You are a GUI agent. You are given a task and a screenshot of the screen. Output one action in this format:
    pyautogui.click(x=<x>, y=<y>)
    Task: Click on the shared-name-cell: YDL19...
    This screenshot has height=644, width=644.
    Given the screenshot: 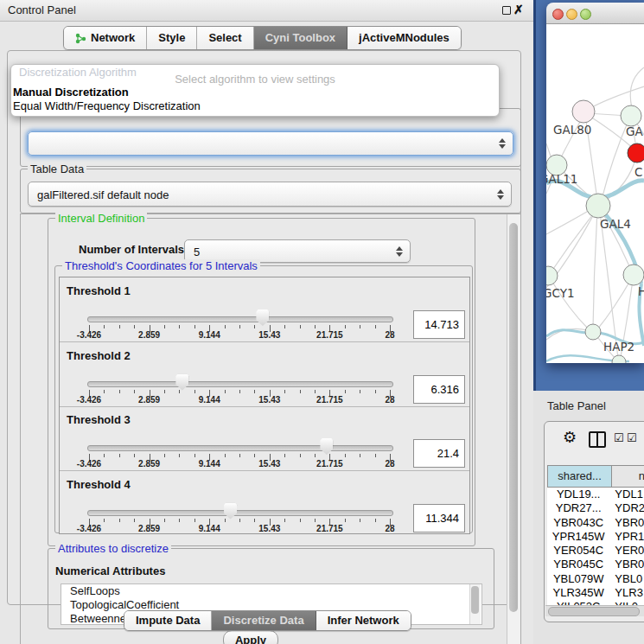 What is the action you would take?
    pyautogui.click(x=578, y=494)
    